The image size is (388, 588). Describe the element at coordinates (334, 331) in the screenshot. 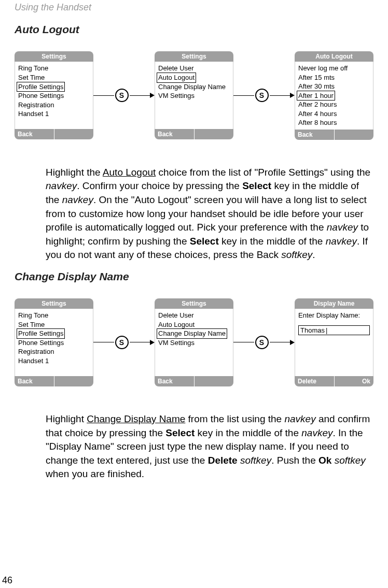

I see `display-name-input: Thomas` at that location.